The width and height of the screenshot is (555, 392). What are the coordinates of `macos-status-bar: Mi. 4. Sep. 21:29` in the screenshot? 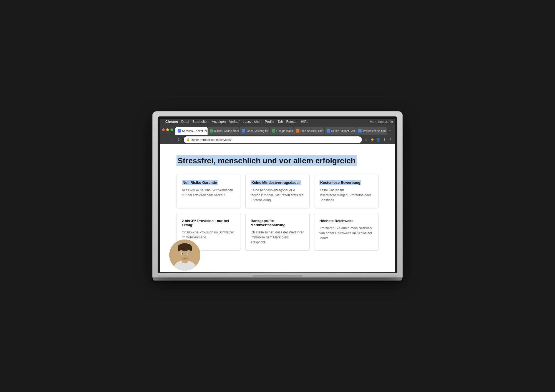 It's located at (381, 122).